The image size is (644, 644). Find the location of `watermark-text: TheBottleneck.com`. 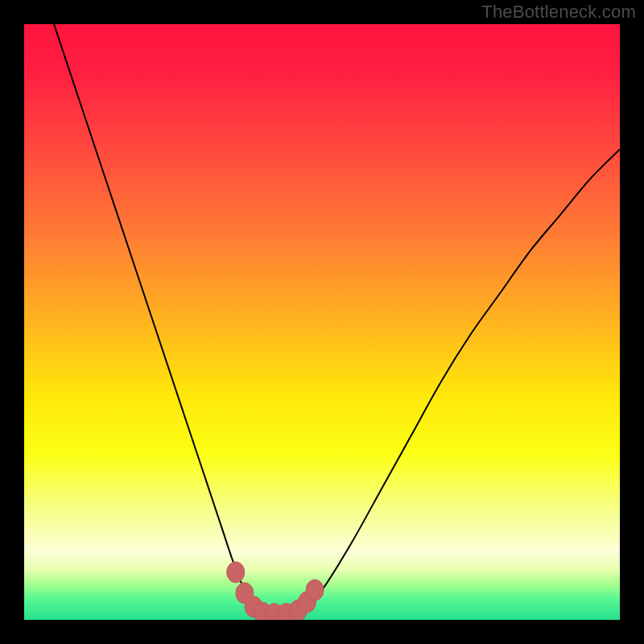

watermark-text: TheBottleneck.com is located at coordinates (559, 12).